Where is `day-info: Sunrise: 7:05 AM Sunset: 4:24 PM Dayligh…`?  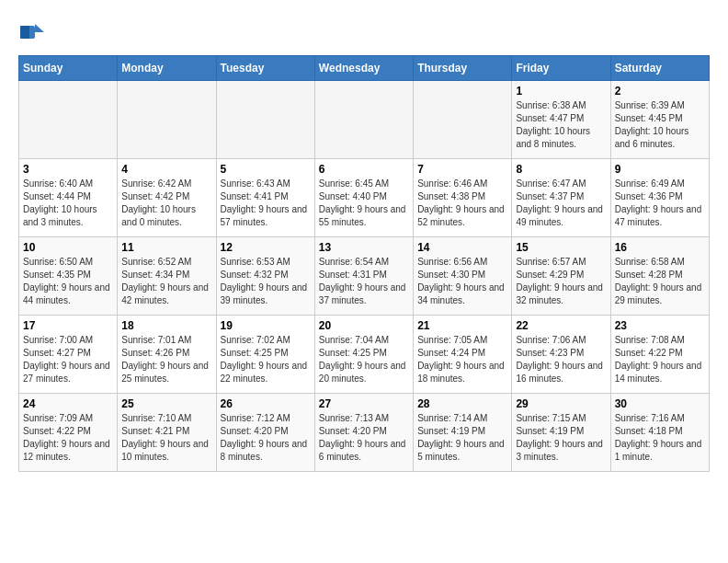 day-info: Sunrise: 7:05 AM Sunset: 4:24 PM Dayligh… is located at coordinates (462, 360).